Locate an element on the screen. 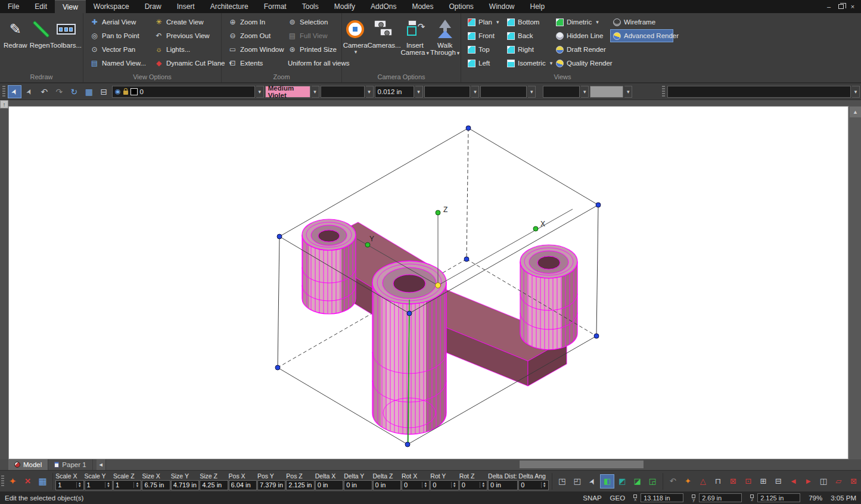 Image resolution: width=861 pixels, height=504 pixels. top-view-button: Top is located at coordinates (483, 49).